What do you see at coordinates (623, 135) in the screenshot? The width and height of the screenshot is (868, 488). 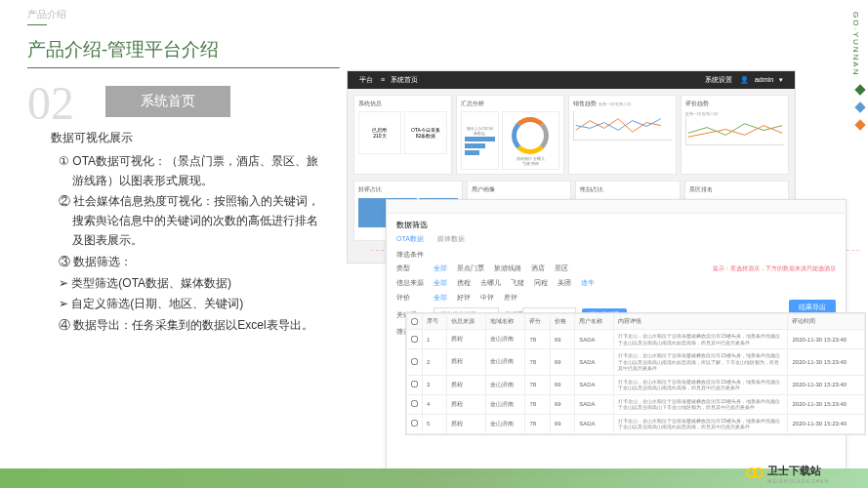 I see `card-sales-trend: 销售趋势 近第一周 近第二周` at bounding box center [623, 135].